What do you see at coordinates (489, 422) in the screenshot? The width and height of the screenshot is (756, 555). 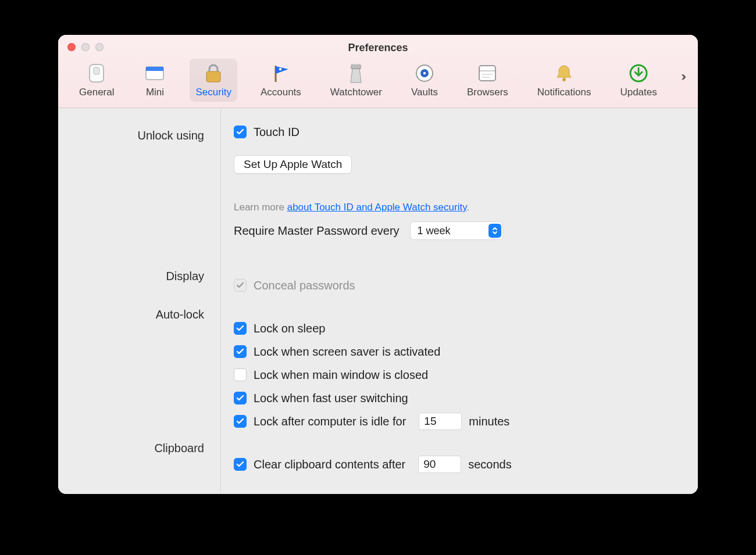 I see `idle-minutes-suffix: minutes` at bounding box center [489, 422].